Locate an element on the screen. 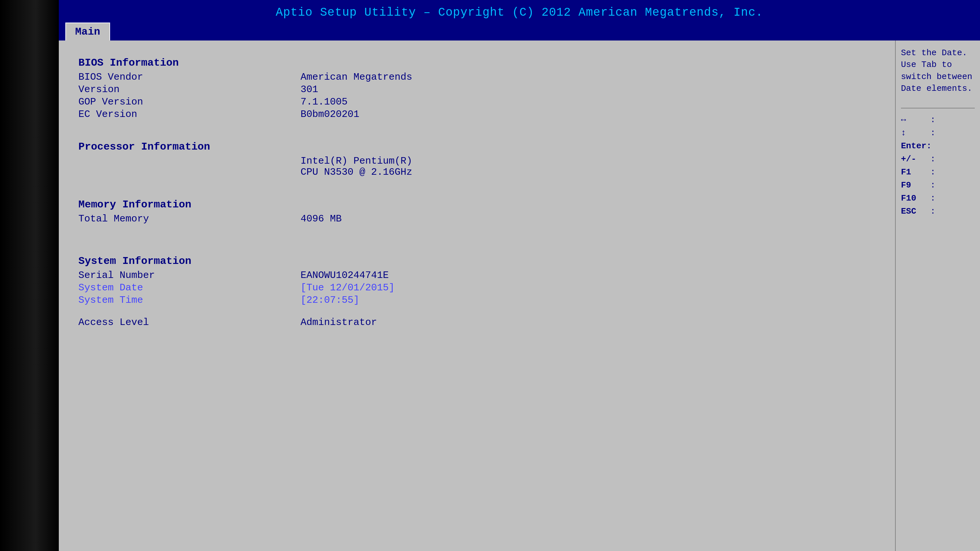 Image resolution: width=980 pixels, height=551 pixels. gop-version-label: GOP Version is located at coordinates (189, 102).